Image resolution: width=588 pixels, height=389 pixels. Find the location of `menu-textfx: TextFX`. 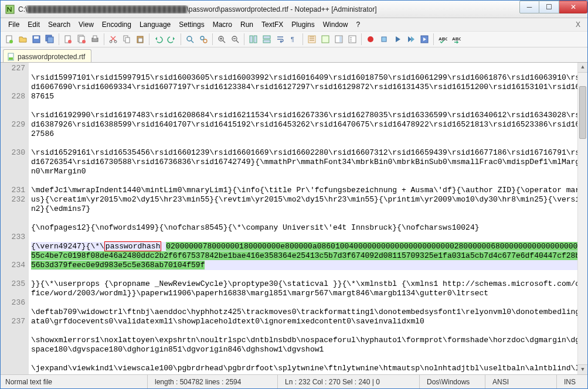

menu-textfx: TextFX is located at coordinates (272, 25).